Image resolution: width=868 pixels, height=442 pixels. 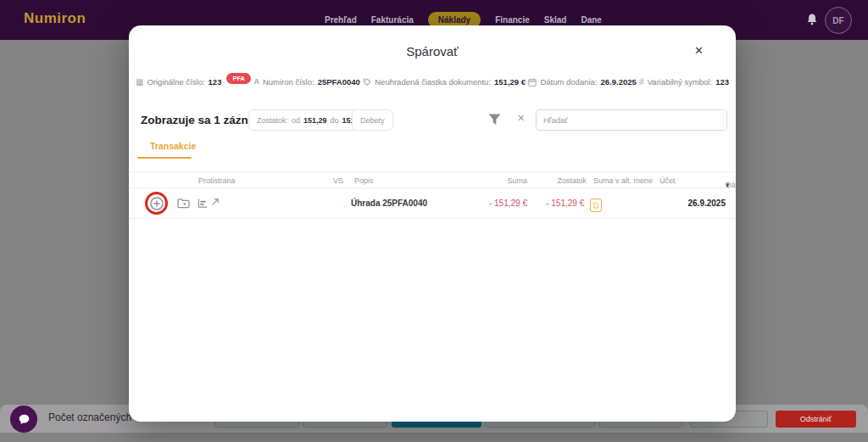 What do you see at coordinates (175, 81) in the screenshot?
I see `info-label: Originálne číslo:` at bounding box center [175, 81].